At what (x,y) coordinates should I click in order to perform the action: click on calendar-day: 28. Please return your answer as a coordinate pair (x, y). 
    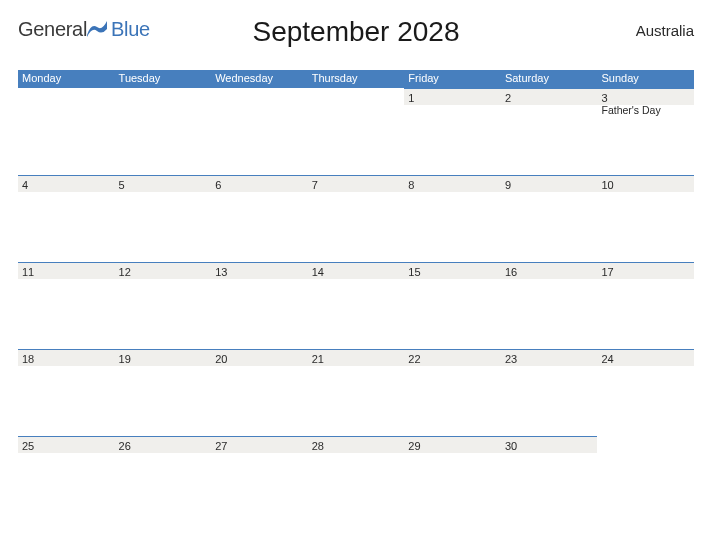
    Looking at the image, I should click on (356, 480).